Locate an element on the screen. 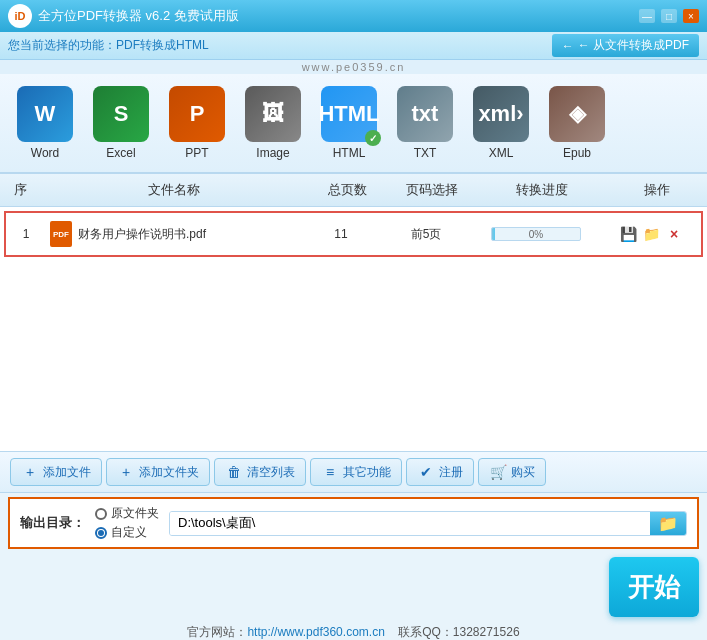 The height and width of the screenshot is (640, 707). output-radio-group: 原文件夹 自定义 is located at coordinates (127, 523).